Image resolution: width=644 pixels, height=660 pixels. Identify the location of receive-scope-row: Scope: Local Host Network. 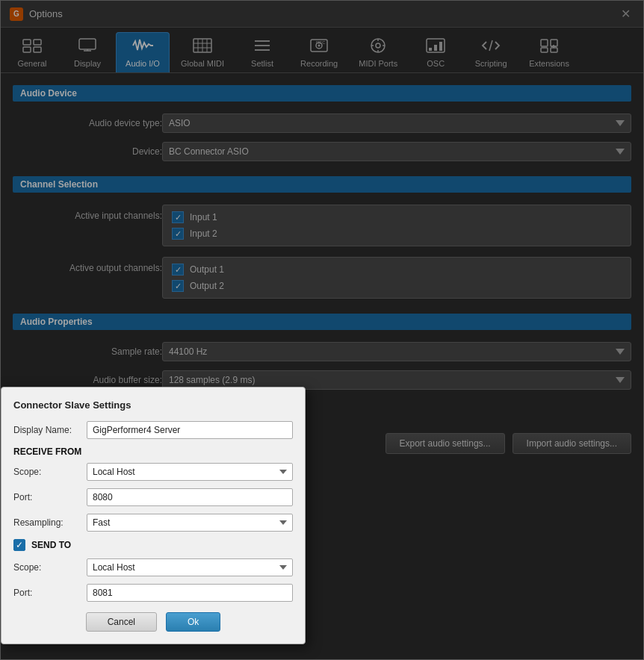
(153, 472).